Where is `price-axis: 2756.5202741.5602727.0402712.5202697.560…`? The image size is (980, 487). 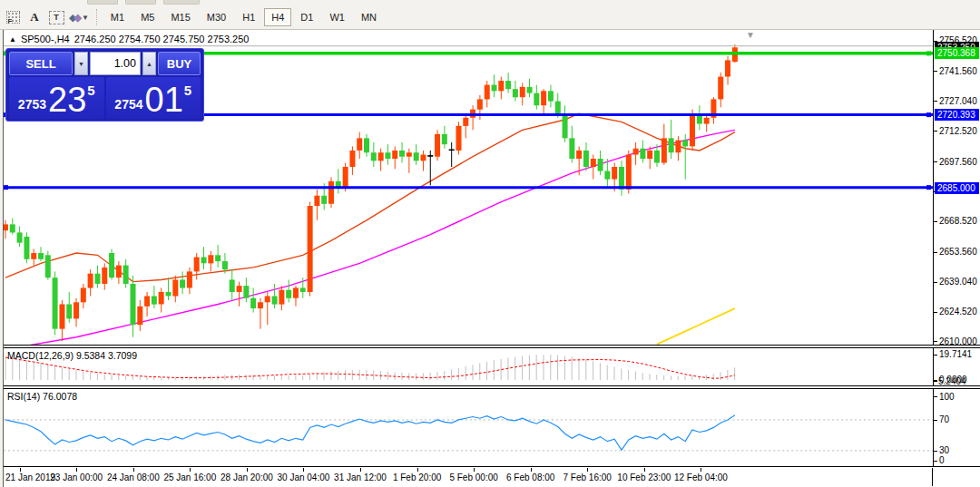
price-axis: 2756.5202741.5602727.0402712.5202697.560… is located at coordinates (956, 187).